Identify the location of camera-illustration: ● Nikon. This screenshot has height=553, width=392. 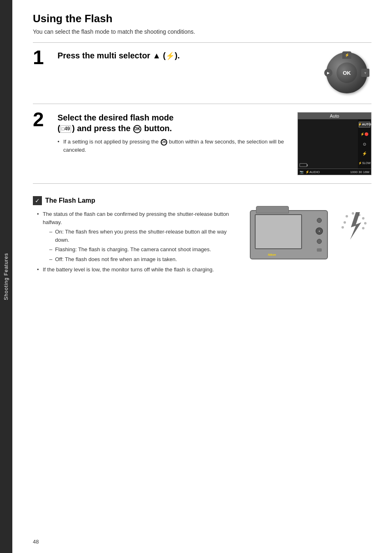
(311, 235).